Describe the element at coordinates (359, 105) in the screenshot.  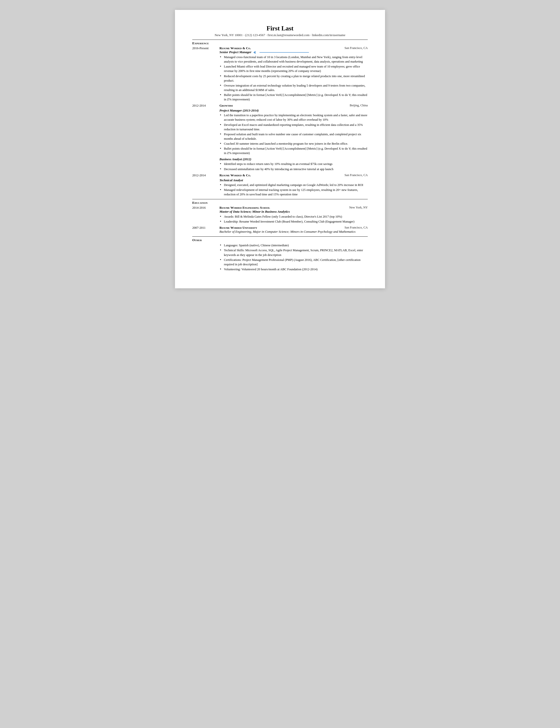
I see `location-growthsi: Beijing, China` at that location.